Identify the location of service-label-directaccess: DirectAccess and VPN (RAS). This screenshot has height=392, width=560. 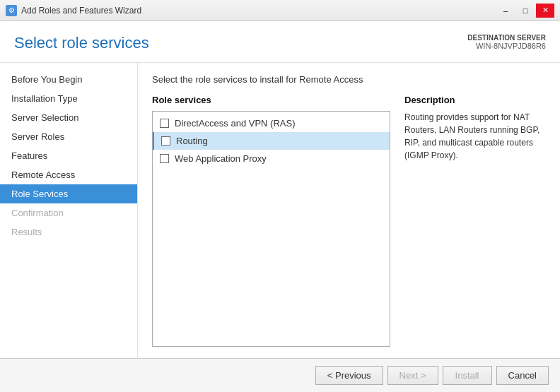
(235, 123).